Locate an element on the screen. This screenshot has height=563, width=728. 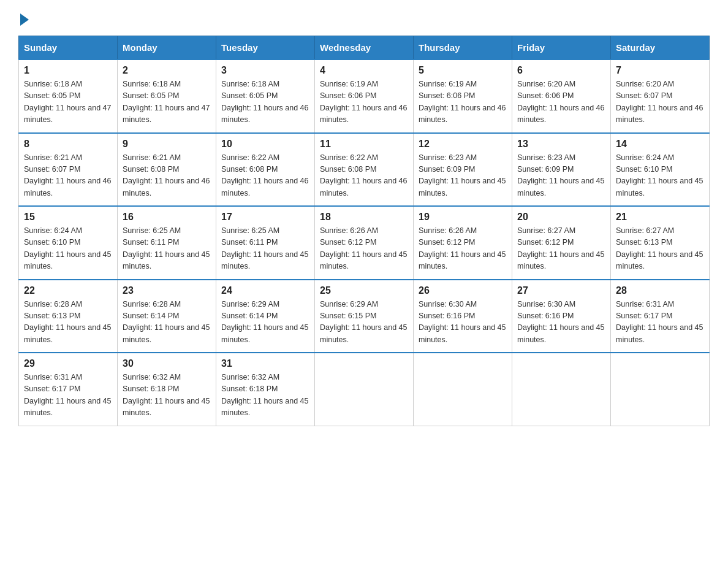
logo-arrow-icon is located at coordinates (25, 20).